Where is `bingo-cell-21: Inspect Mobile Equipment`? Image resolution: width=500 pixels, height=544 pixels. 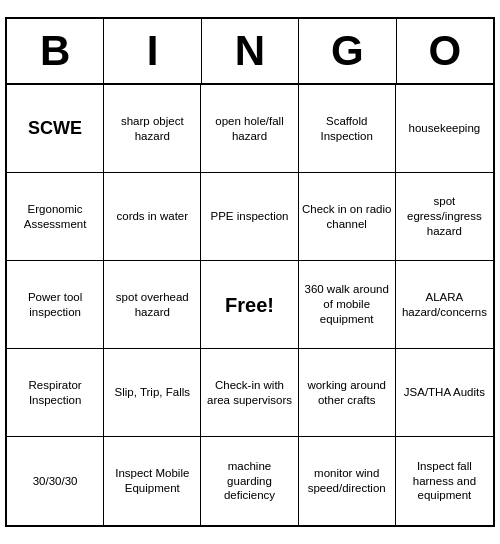
bingo-cell-21: Inspect Mobile Equipment is located at coordinates (152, 481).